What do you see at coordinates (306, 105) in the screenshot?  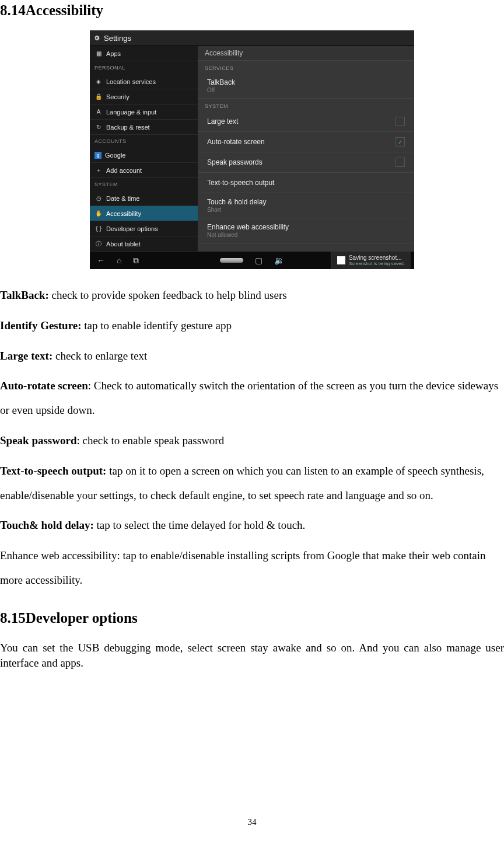 I see `section-system-label: SYSTEM` at bounding box center [306, 105].